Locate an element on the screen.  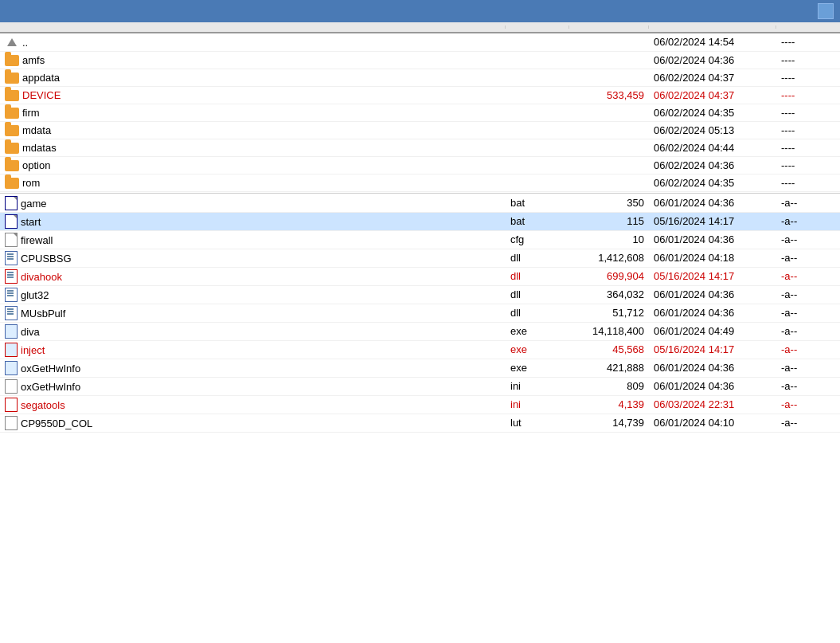
file-name: amfs is located at coordinates (33, 61).